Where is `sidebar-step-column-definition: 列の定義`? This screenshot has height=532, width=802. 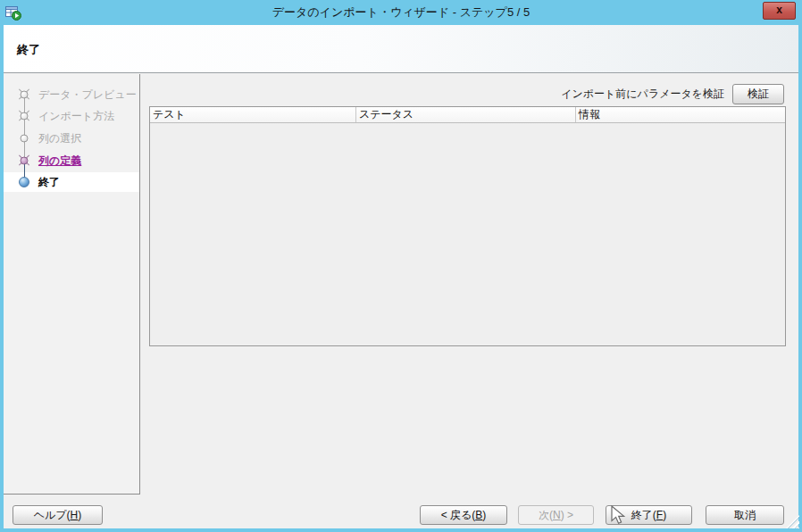
sidebar-step-column-definition: 列の定義 is located at coordinates (71, 161).